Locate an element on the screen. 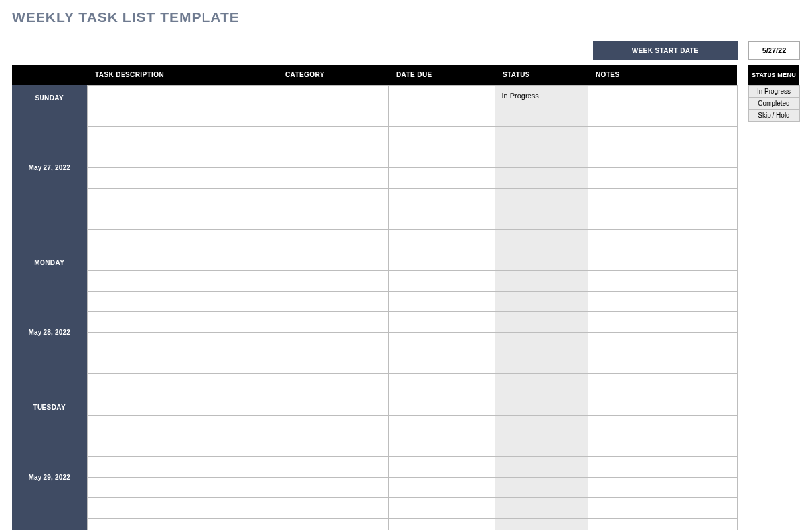 The width and height of the screenshot is (812, 530). status-menu-option: Skip / Hold is located at coordinates (774, 115).